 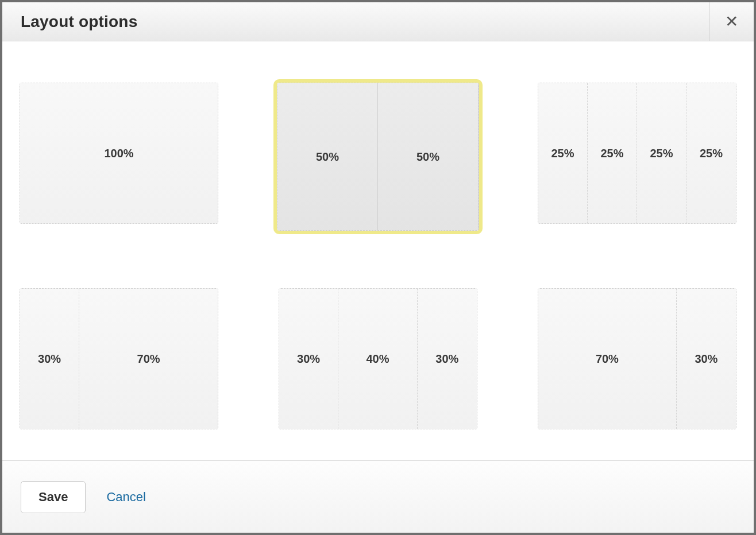 What do you see at coordinates (378, 359) in the screenshot?
I see `layout-option-layout-30-40-30: 30%40%30%` at bounding box center [378, 359].